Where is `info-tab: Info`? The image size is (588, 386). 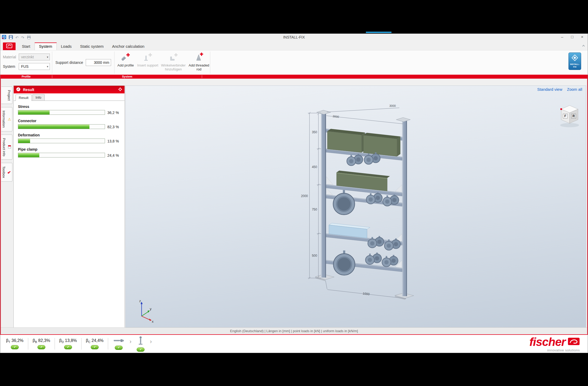 info-tab: Info is located at coordinates (39, 97).